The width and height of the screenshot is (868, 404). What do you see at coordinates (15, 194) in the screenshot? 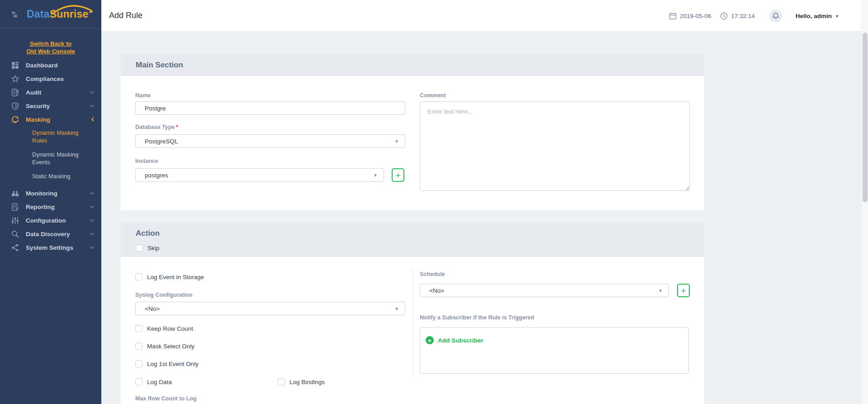
I see `binoculars-icon` at bounding box center [15, 194].